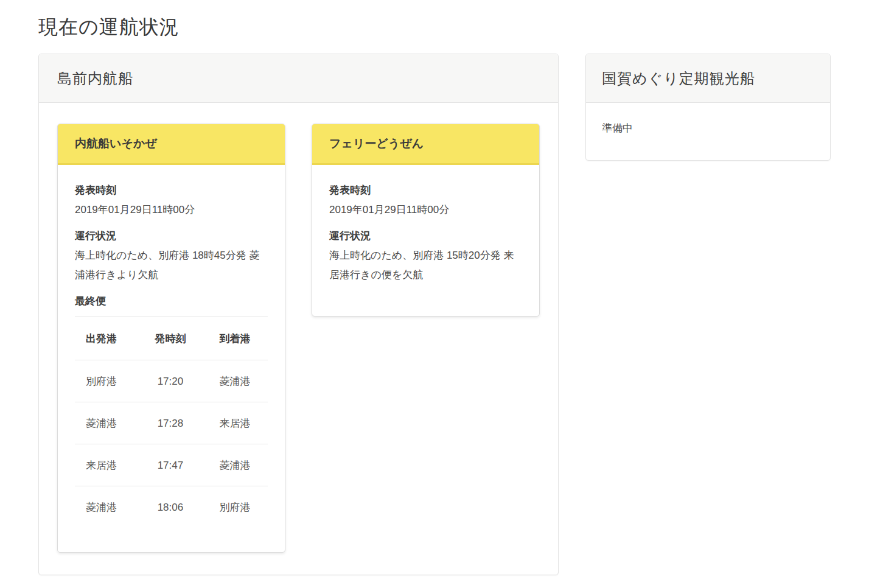  I want to click on table-row: 別府港 17:20 菱浦港, so click(172, 381).